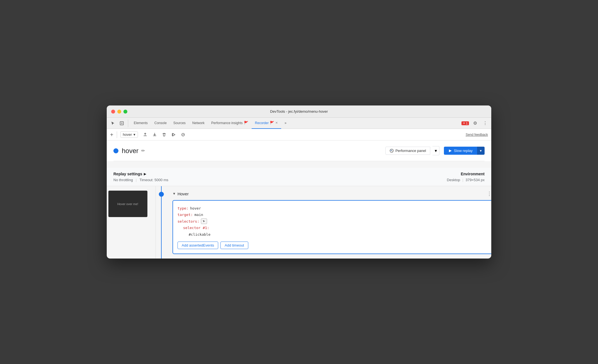 This screenshot has width=598, height=364. I want to click on window-title: DevTools - jec.fyi/demo/menu-hover, so click(299, 111).